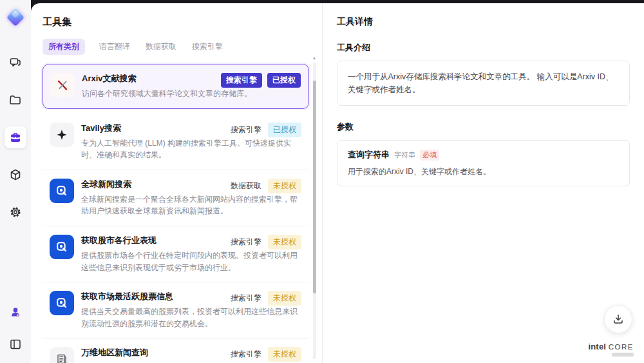 The image size is (644, 363). What do you see at coordinates (191, 317) in the screenshot?
I see `tool-description: 提供当天交易量最高的股票列表，投资者可以利用这些信息来识别流动性强的股票和潜在的…` at bounding box center [191, 317].